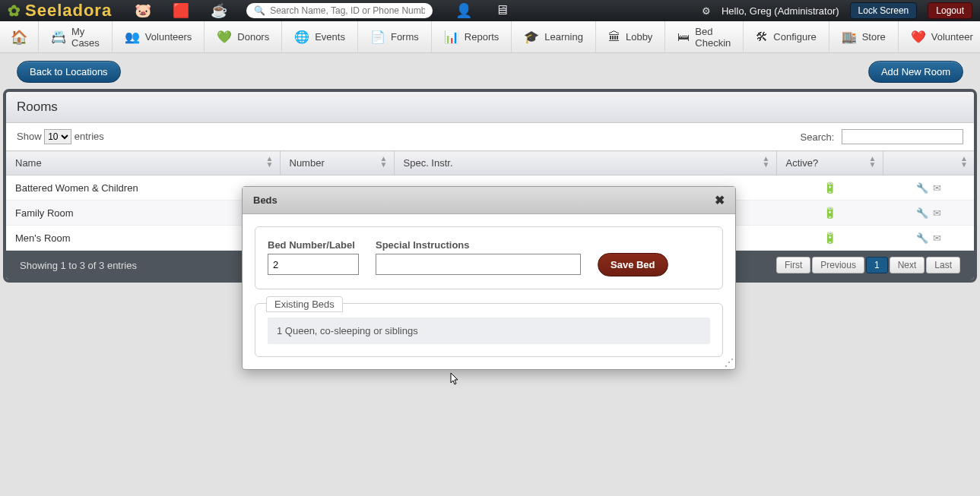 The width and height of the screenshot is (980, 496). Describe the element at coordinates (395, 36) in the screenshot. I see `nav-forms: 📄 Forms` at that location.